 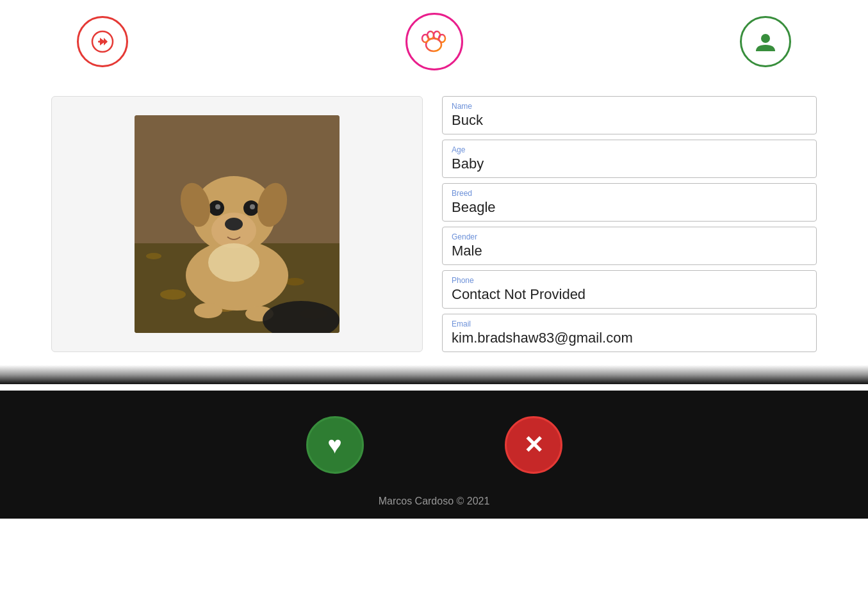 I want to click on dislike-button: ✕, so click(x=534, y=445).